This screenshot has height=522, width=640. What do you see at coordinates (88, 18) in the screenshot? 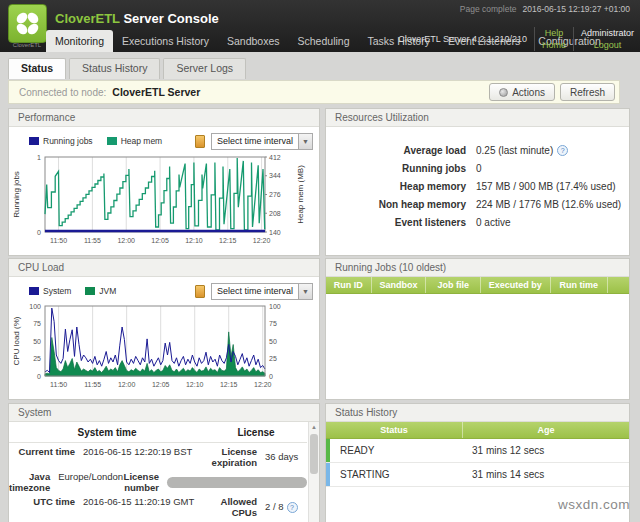
I see `app-title-brand: CloverETL` at bounding box center [88, 18].